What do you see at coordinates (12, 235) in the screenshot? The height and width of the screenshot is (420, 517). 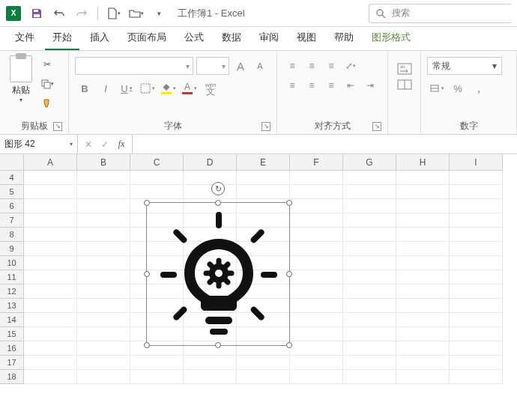 I see `row-header: 8` at bounding box center [12, 235].